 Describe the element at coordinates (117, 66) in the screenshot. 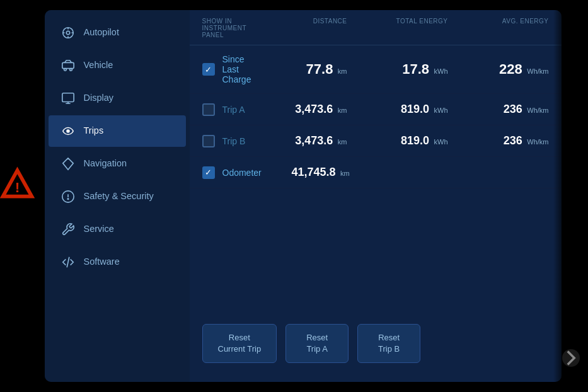

I see `sidebar-item-vehicle: Vehicle` at that location.